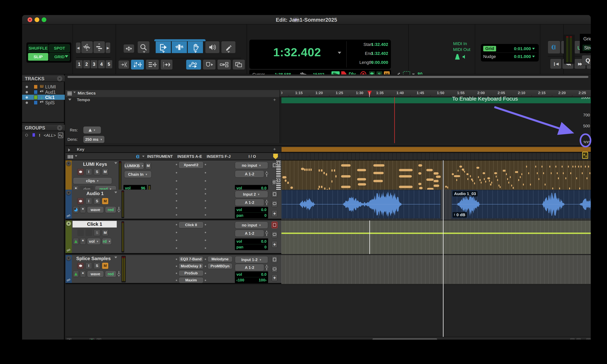 Image resolution: width=607 pixels, height=364 pixels. Describe the element at coordinates (191, 165) in the screenshot. I see `insert-button-xpand-2: Xpand!2` at that location.